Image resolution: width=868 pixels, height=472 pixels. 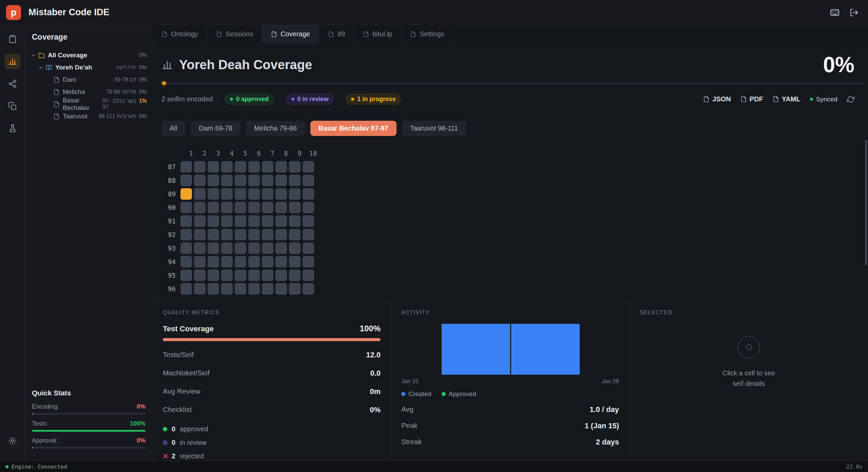 What do you see at coordinates (89, 92) in the screenshot?
I see `sidebar-item-melicha: Melicha מליחה 79-86 0%` at bounding box center [89, 92].